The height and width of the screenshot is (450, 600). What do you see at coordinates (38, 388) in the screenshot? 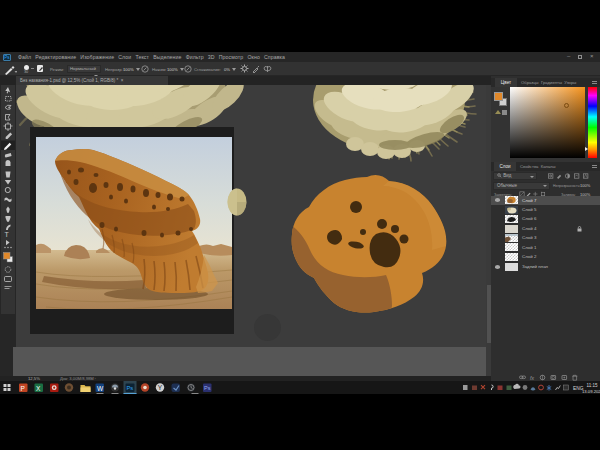
I see `svg-text: X` at bounding box center [38, 388].